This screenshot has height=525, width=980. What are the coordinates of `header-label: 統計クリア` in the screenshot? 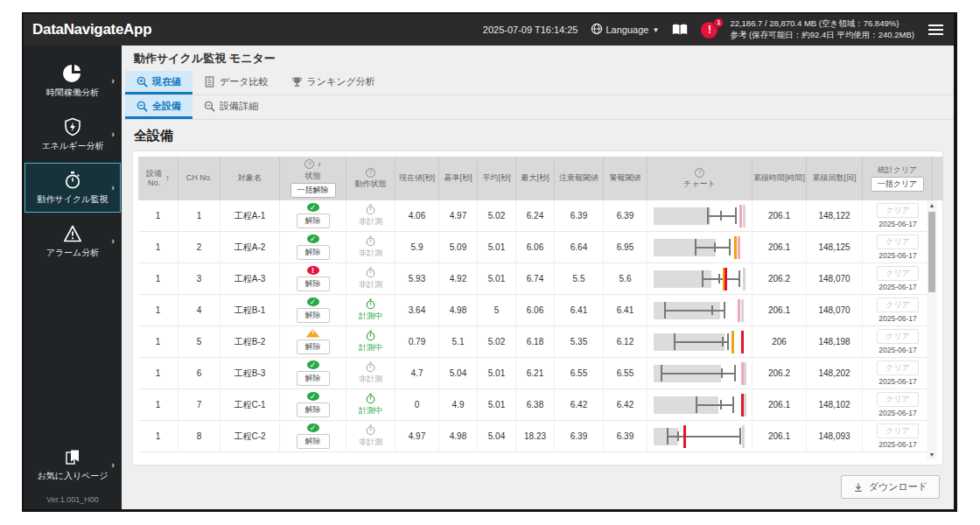 It's located at (898, 170).